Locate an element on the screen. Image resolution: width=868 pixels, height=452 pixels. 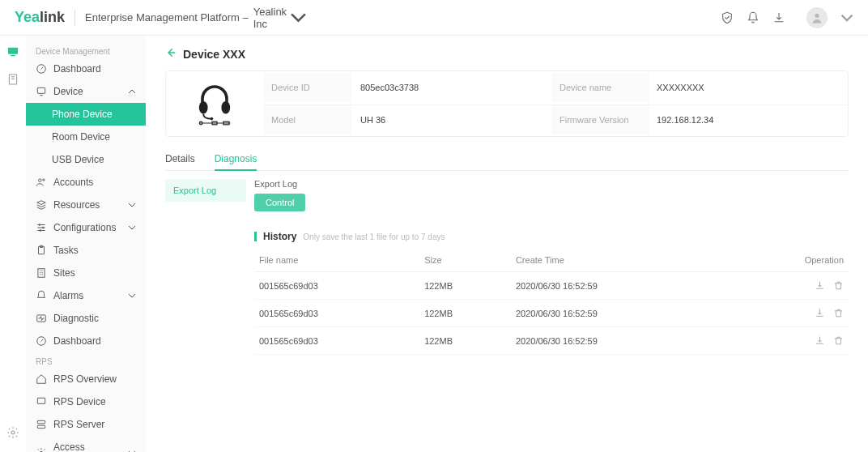
sidebar-item-configurations: Configurations is located at coordinates (86, 228).